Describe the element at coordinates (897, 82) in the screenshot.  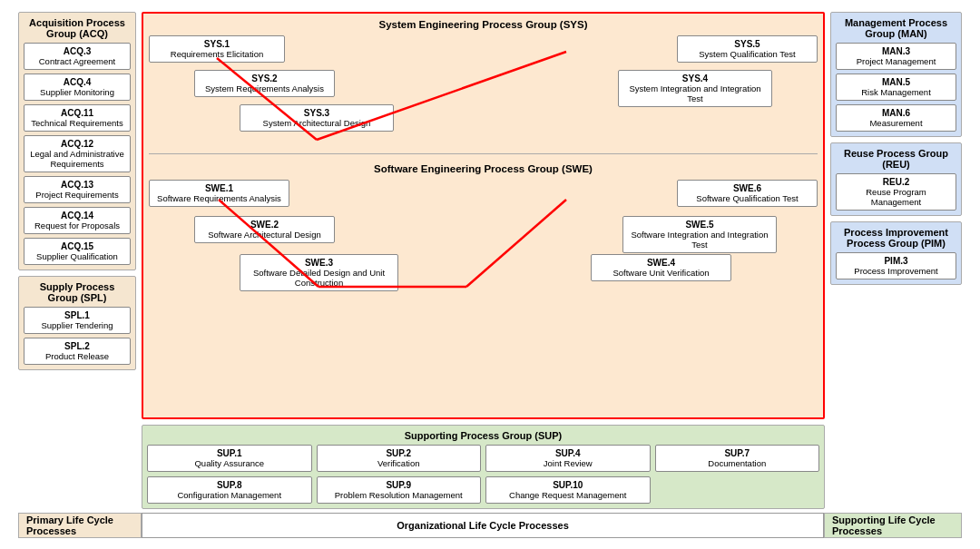
I see `man5-code: MAN.5` at that location.